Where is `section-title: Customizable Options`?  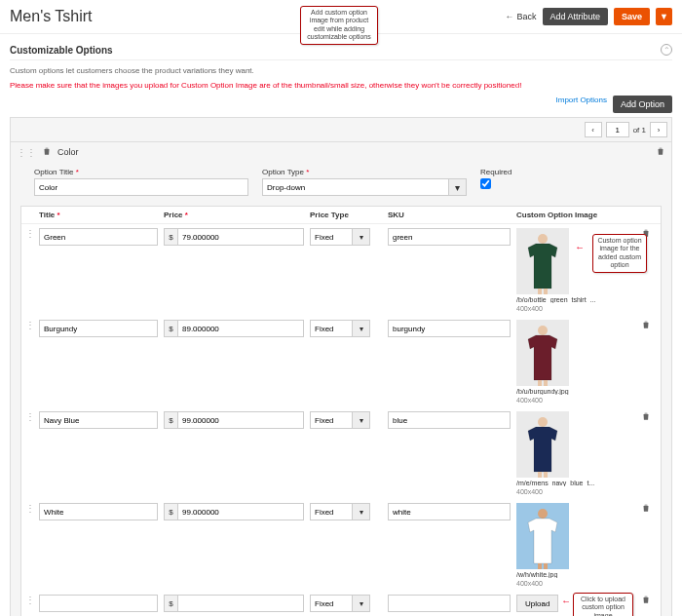
section-title: Customizable Options is located at coordinates (61, 51).